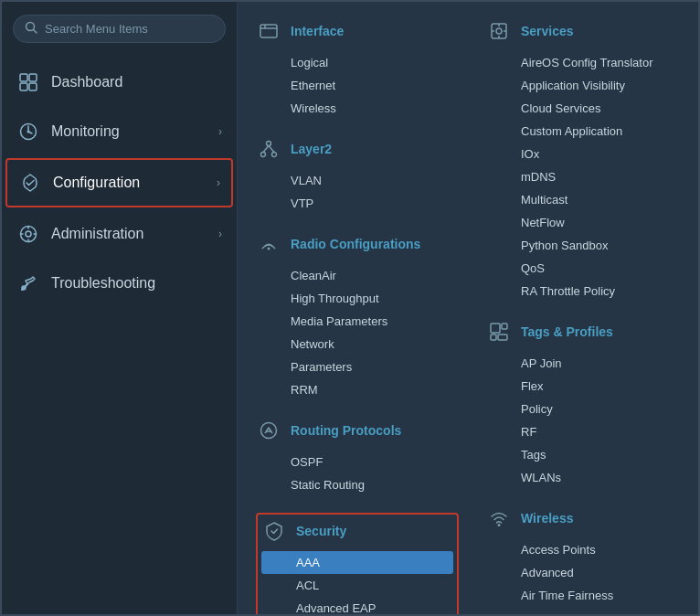 This screenshot has height=616, width=700. I want to click on search-box, so click(119, 29).